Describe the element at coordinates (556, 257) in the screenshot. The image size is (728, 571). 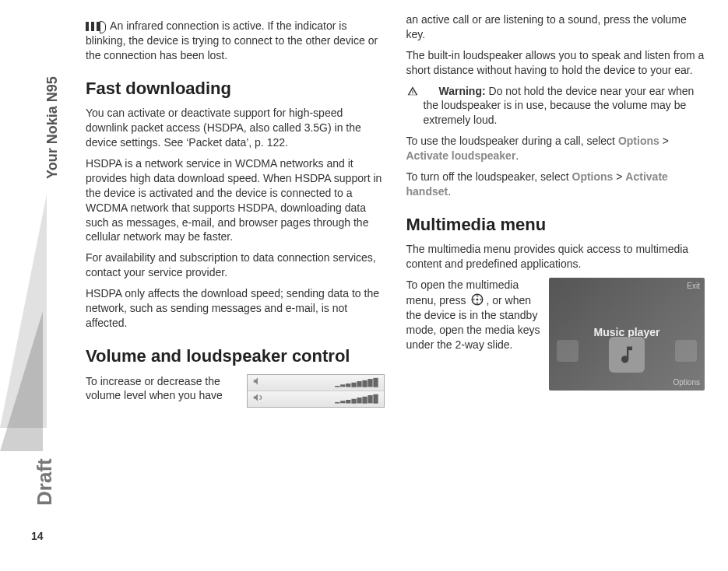
I see `multimedia-p1: The multimedia menu provides quick acces…` at that location.